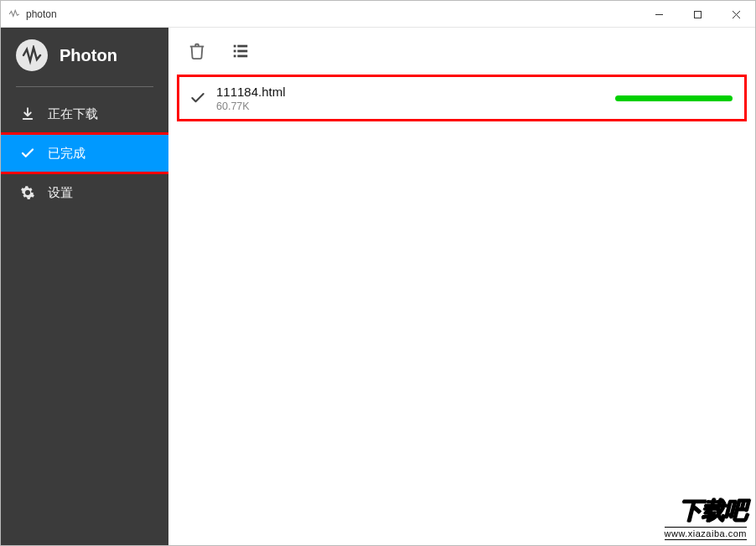 The height and width of the screenshot is (546, 756). What do you see at coordinates (659, 14) in the screenshot?
I see `minimize-button` at bounding box center [659, 14].